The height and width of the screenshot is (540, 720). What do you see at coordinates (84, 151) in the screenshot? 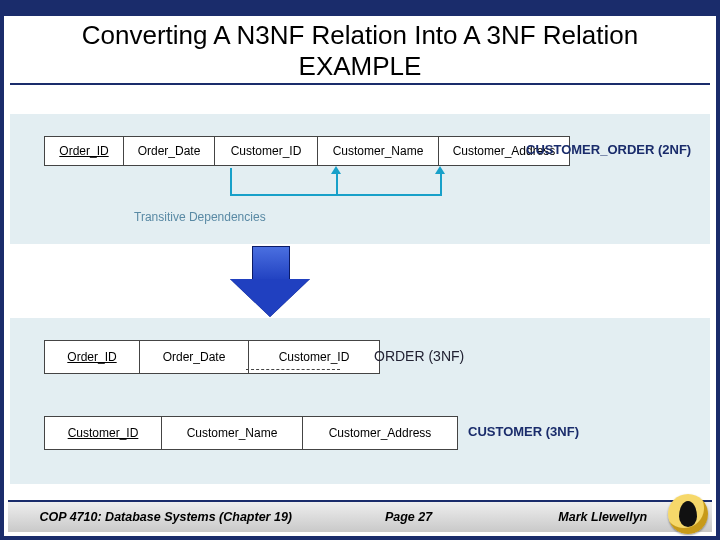
I see `attr-order-id: Order_ID` at bounding box center [84, 151].